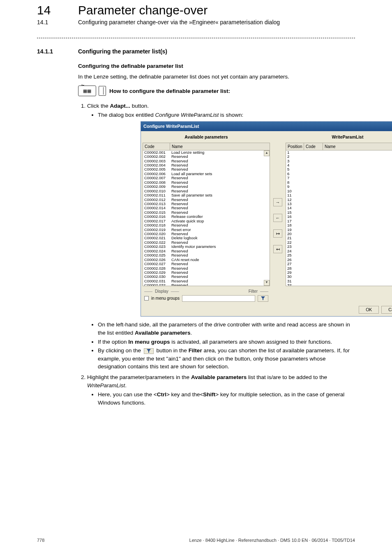 Image resolution: width=392 pixels, height=555 pixels. What do you see at coordinates (339, 255) in the screenshot?
I see `table-row: 25` at bounding box center [339, 255].